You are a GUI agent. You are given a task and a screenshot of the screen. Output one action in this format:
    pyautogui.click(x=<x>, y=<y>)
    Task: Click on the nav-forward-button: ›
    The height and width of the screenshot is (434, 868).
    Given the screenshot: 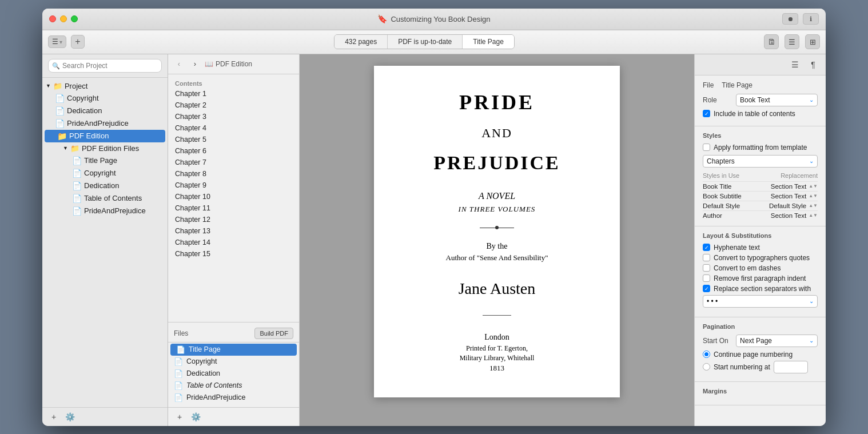 What is the action you would take?
    pyautogui.click(x=195, y=64)
    